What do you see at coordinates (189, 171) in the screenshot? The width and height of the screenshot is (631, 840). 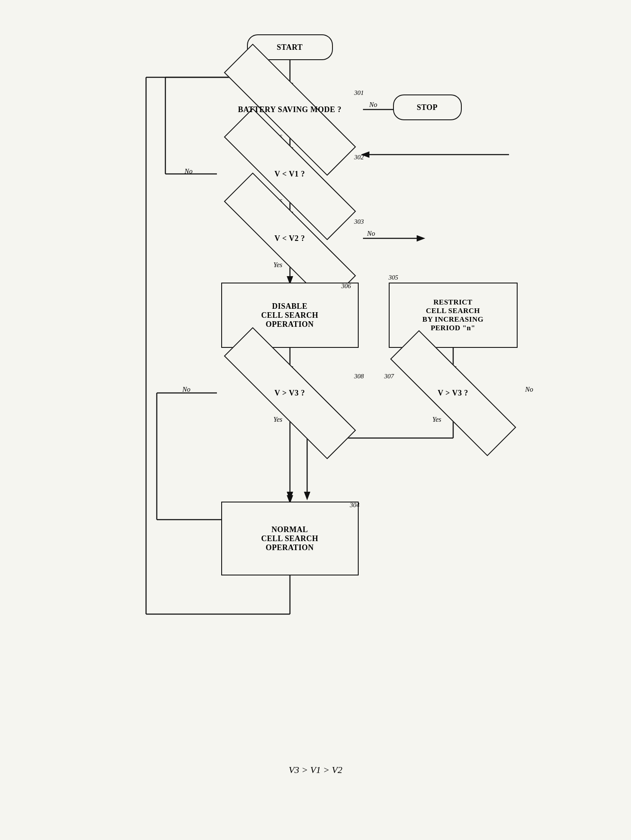 I see `v-v1-no-label: No` at bounding box center [189, 171].